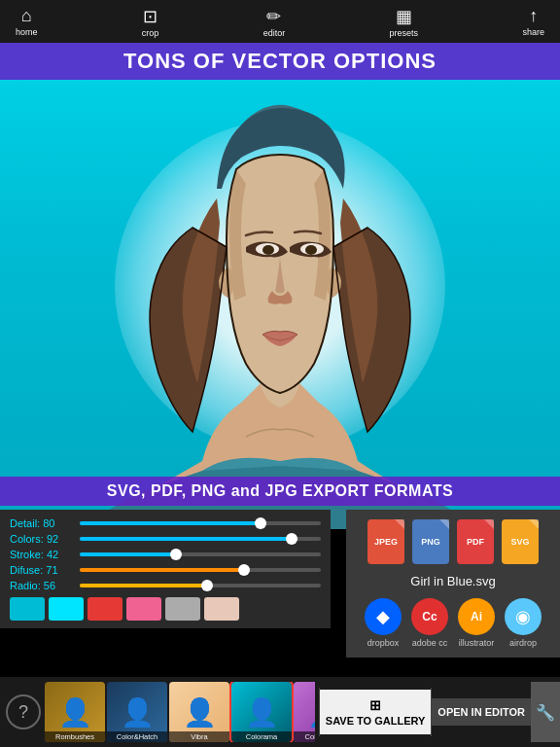 The width and height of the screenshot is (560, 747). What do you see at coordinates (183, 609) in the screenshot?
I see `swatch-gray` at bounding box center [183, 609].